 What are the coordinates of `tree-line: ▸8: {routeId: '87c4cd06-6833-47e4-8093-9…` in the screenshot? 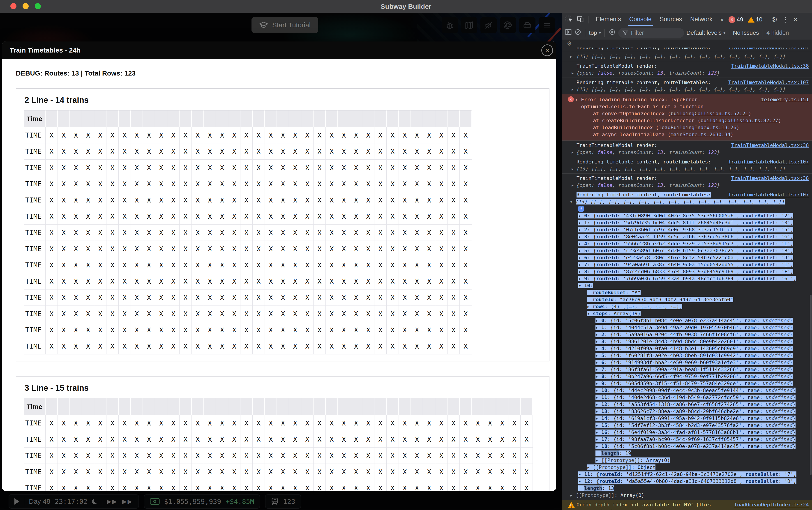 It's located at (689, 272).